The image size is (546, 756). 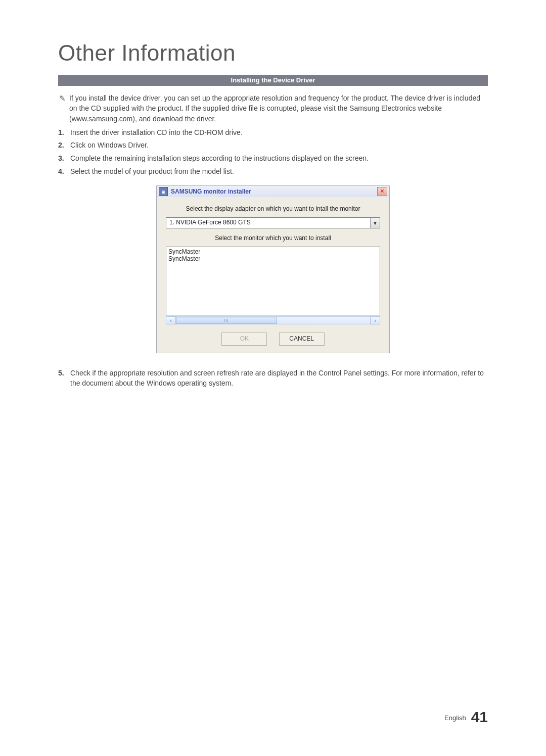 I want to click on step-text: Insert the driver installation CD into t…, so click(x=279, y=133).